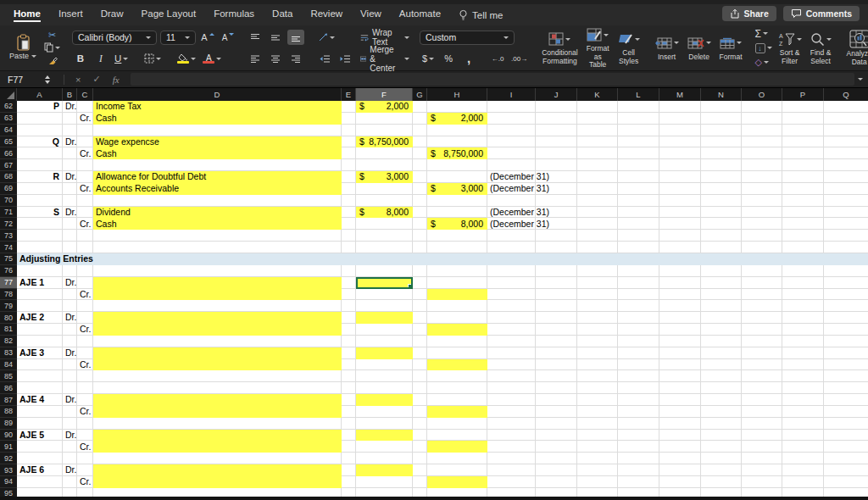  I want to click on cell-K67, so click(598, 165).